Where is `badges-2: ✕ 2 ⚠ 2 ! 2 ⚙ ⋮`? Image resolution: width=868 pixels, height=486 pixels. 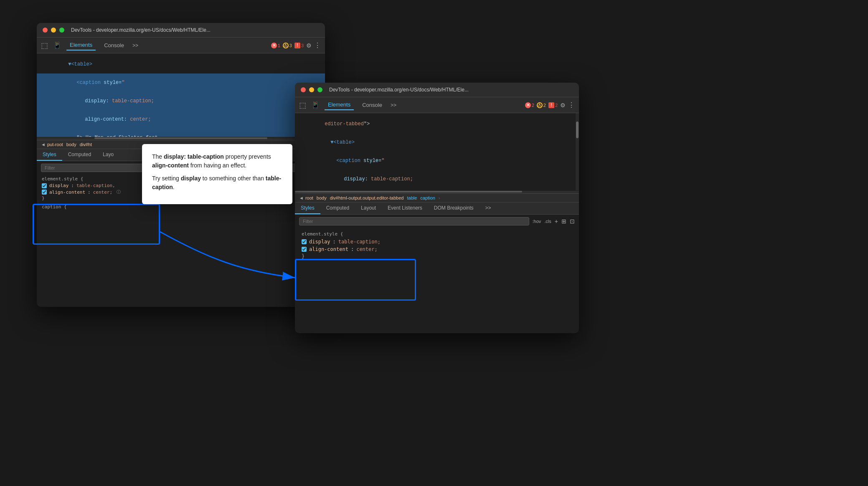 badges-2: ✕ 2 ⚠ 2 ! 2 ⚙ ⋮ is located at coordinates (550, 105).